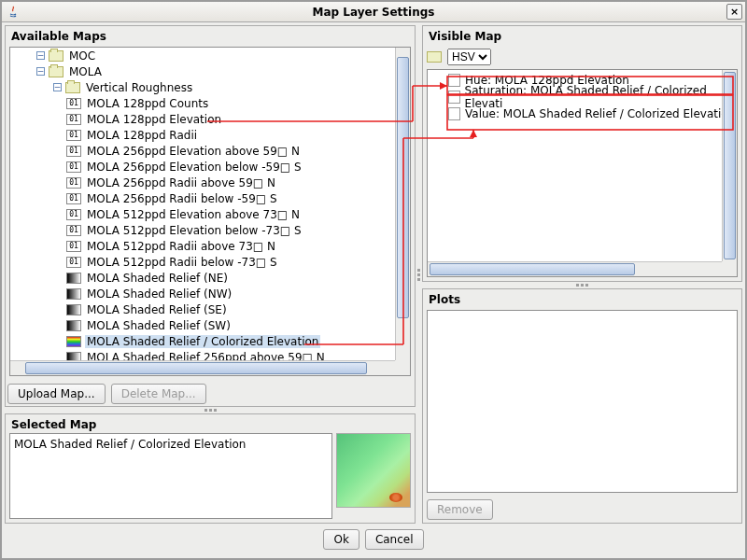 The width and height of the screenshot is (747, 560). What do you see at coordinates (193, 151) in the screenshot?
I see `tree-label: MOLA 256ppd Elevation above 59□ N` at bounding box center [193, 151].